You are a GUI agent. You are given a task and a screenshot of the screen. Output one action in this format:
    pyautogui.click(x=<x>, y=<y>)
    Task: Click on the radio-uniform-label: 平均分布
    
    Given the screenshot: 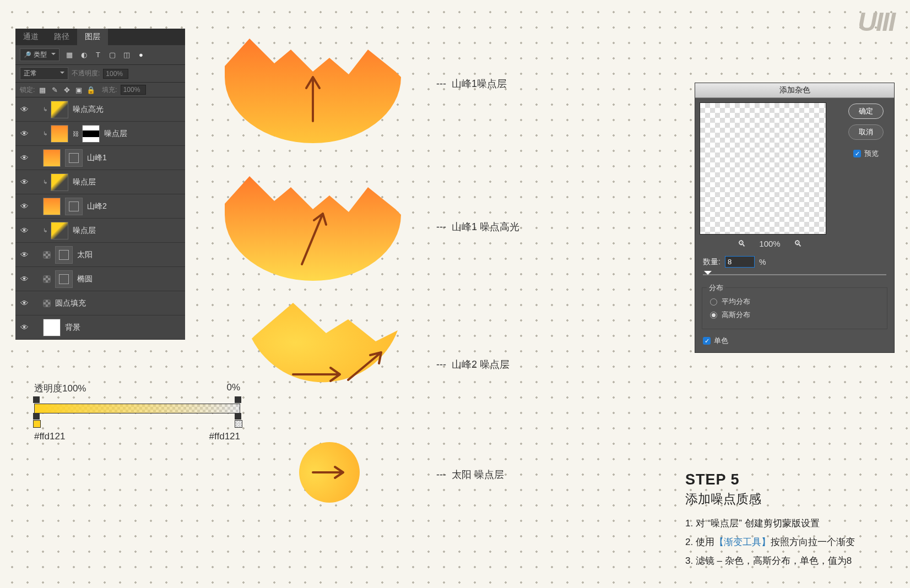 What is the action you would take?
    pyautogui.click(x=736, y=302)
    